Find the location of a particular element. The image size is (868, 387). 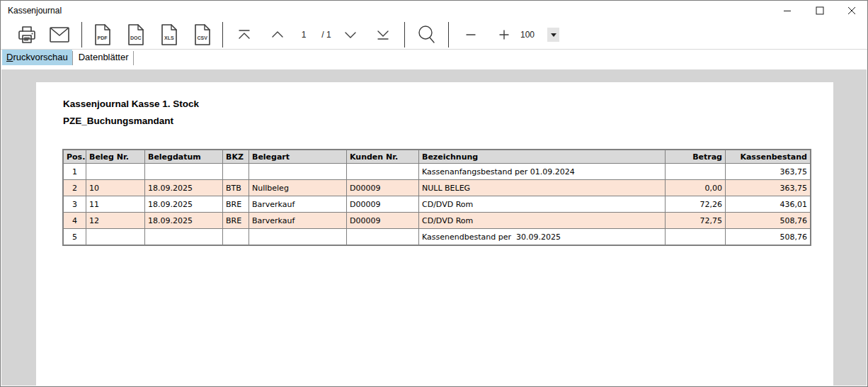

header-belegart: Belegart is located at coordinates (298, 157).